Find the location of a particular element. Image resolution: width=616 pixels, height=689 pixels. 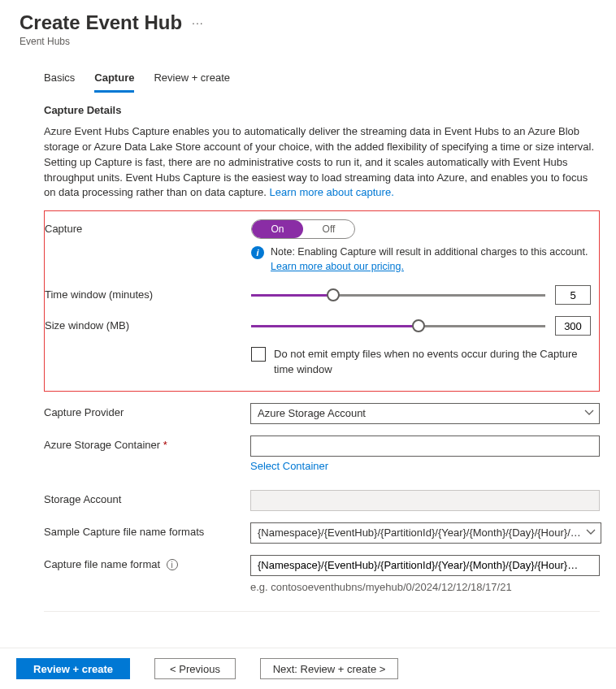

more-icon: ··· is located at coordinates (198, 23).